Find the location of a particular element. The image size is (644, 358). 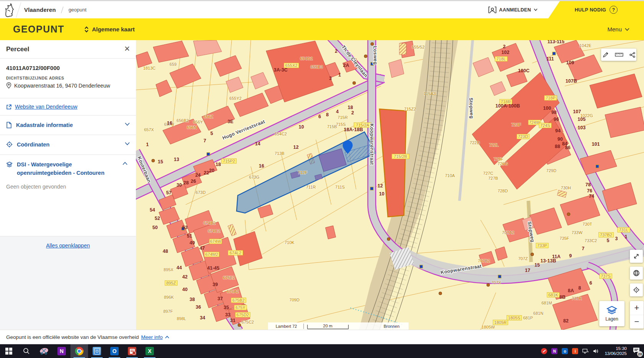

fullscreen-button is located at coordinates (636, 256).